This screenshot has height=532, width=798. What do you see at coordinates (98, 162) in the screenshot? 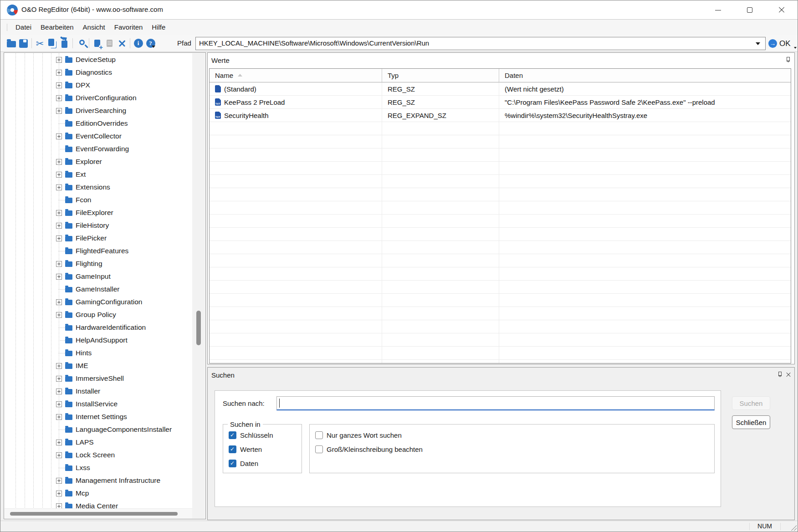
I see `tree-item: Explorer` at bounding box center [98, 162].